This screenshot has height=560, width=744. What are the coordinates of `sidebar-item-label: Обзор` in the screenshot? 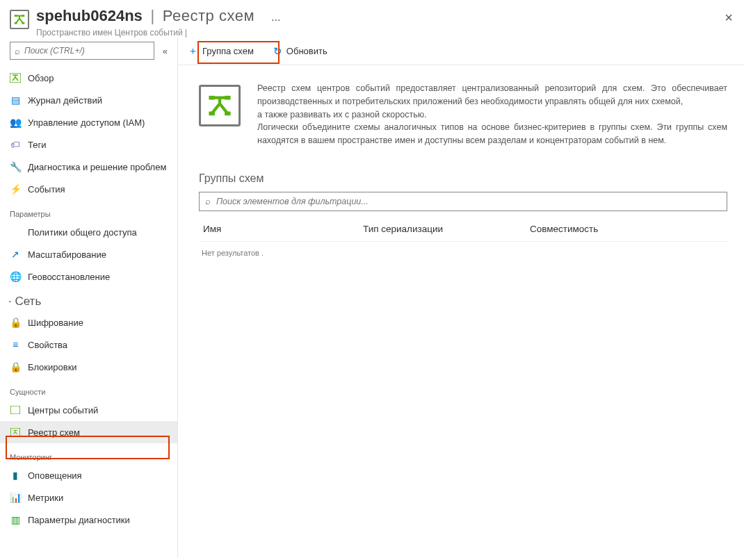 It's located at (41, 78).